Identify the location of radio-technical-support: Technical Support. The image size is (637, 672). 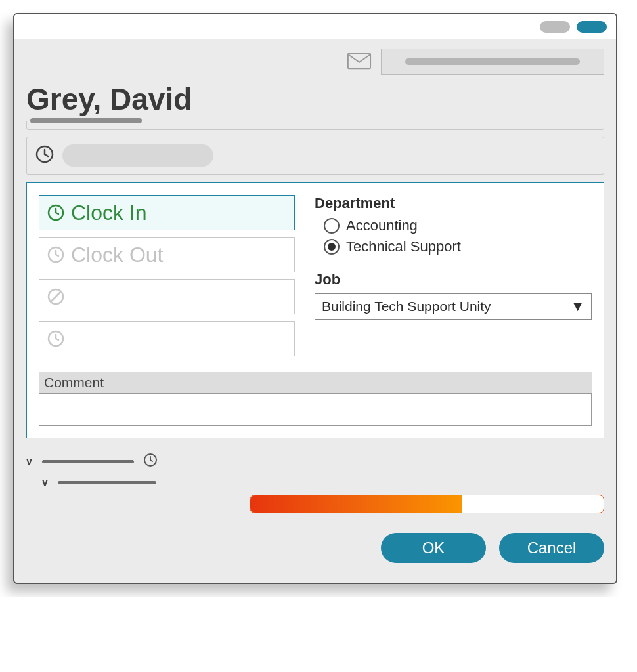
(453, 247).